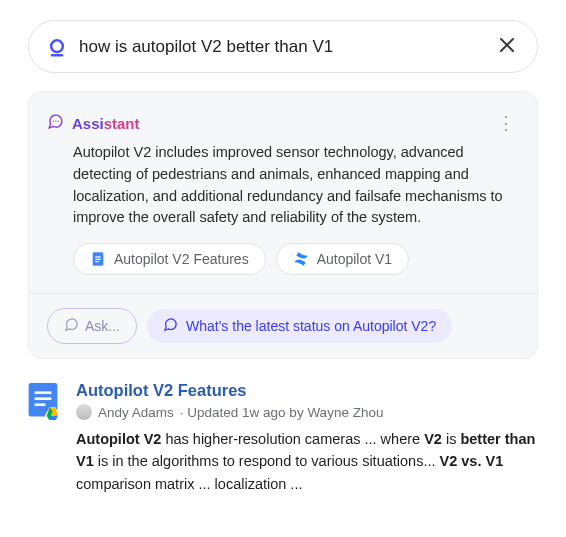 This screenshot has height=537, width=566. Describe the element at coordinates (307, 462) in the screenshot. I see `result-snippet: Autopilot V2 has higher-resolution camer…` at that location.